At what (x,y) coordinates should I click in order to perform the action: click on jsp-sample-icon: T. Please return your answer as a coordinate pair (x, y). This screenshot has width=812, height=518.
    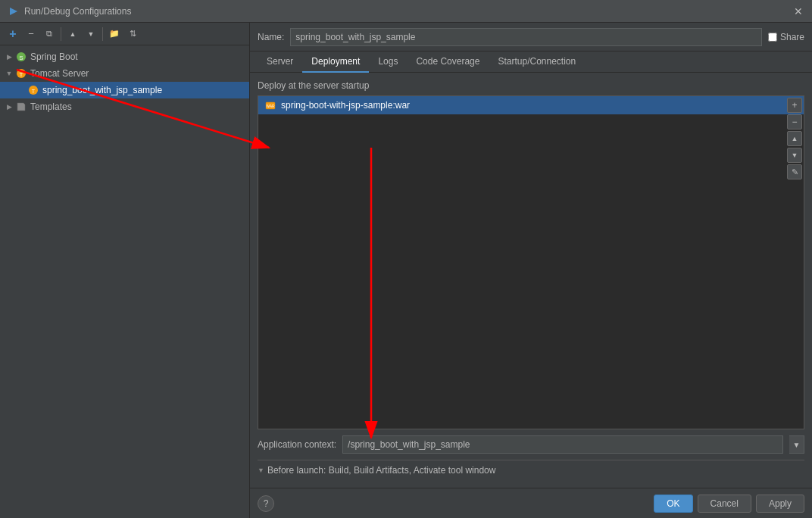
    Looking at the image, I should click on (33, 90).